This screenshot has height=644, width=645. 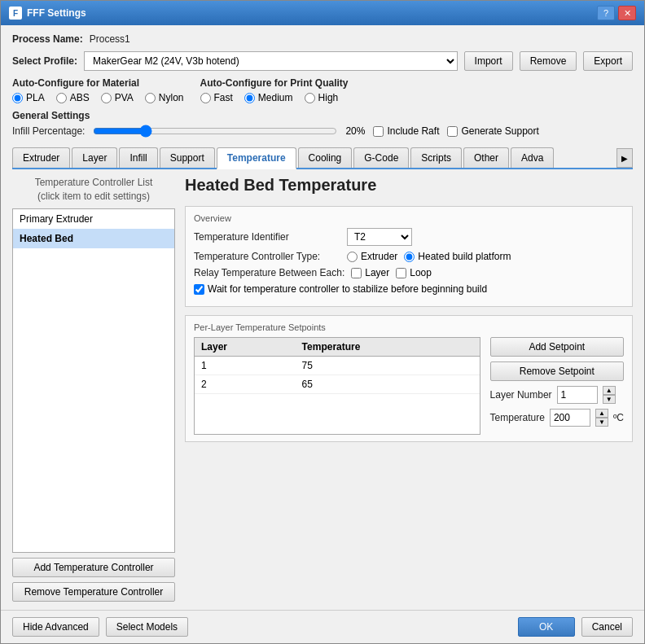 What do you see at coordinates (269, 273) in the screenshot?
I see `relay-label: Relay Temperature Between Each:` at bounding box center [269, 273].